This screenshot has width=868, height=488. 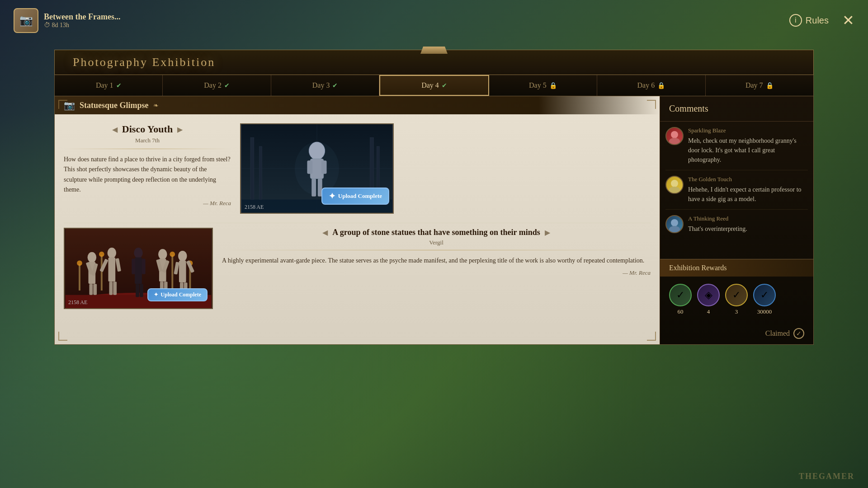 I want to click on entry-1-credit: — Mr. Reca, so click(x=147, y=203).